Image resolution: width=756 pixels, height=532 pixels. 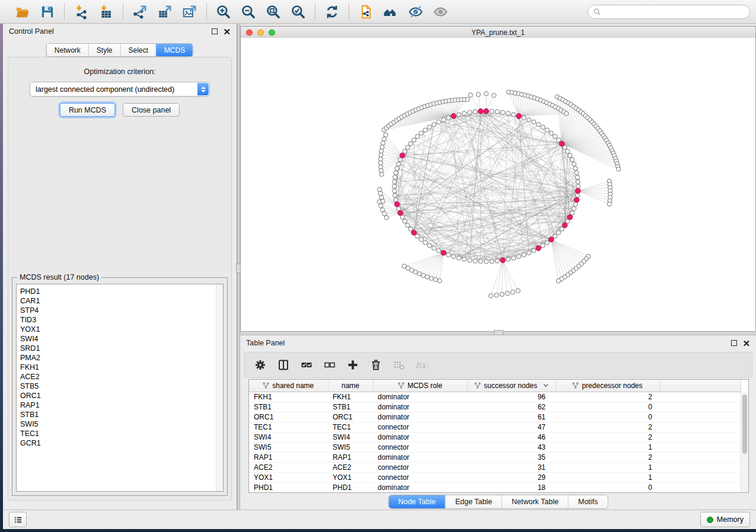 I want to click on table-row: ORC1ORC1dominator610, so click(x=495, y=417).